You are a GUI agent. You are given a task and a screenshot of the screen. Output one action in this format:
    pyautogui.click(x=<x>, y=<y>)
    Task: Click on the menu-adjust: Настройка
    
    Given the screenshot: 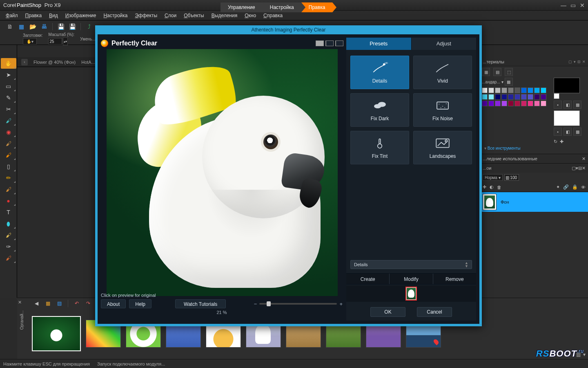 What is the action you would take?
    pyautogui.click(x=115, y=16)
    